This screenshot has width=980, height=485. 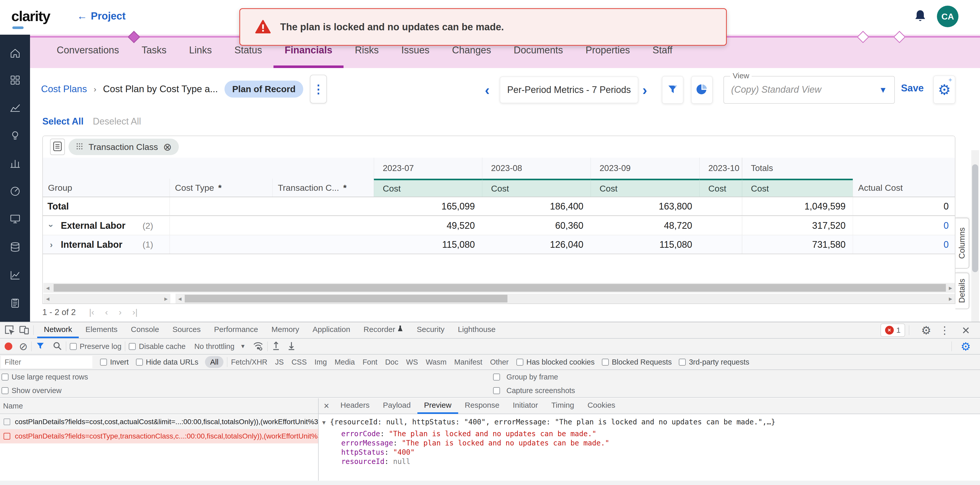 What do you see at coordinates (563, 406) in the screenshot?
I see `detail-tab-timing: Timing` at bounding box center [563, 406].